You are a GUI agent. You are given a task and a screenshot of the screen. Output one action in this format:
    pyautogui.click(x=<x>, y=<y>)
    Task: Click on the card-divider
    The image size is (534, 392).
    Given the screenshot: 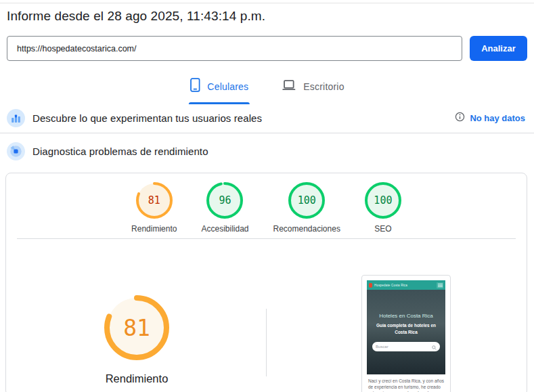 What is the action you would take?
    pyautogui.click(x=267, y=238)
    